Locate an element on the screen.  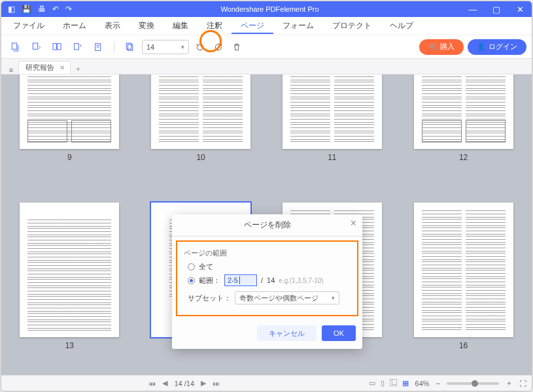
extract-page-icon is located at coordinates (36, 47).